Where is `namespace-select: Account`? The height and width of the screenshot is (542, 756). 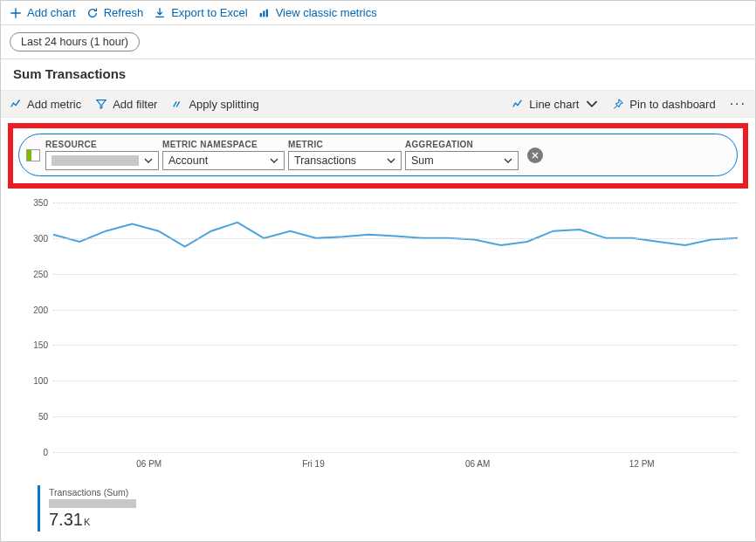
namespace-select: Account is located at coordinates (223, 161).